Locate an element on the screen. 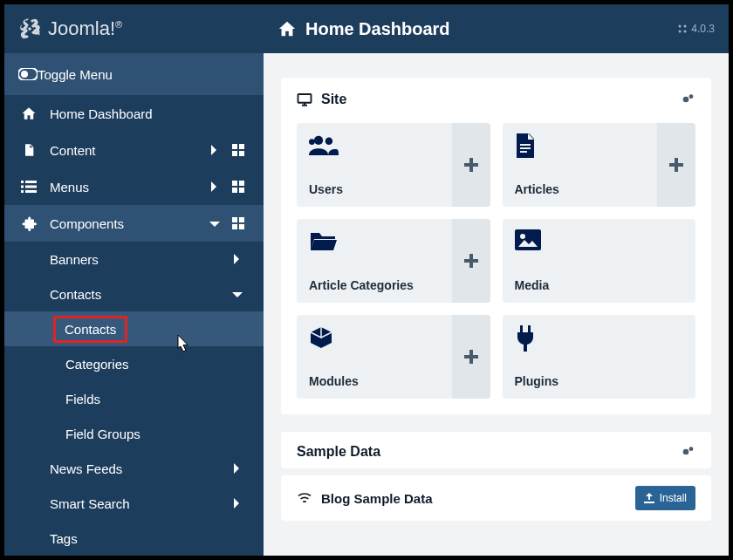 This screenshot has width=733, height=560. card-label: Modules is located at coordinates (374, 381).